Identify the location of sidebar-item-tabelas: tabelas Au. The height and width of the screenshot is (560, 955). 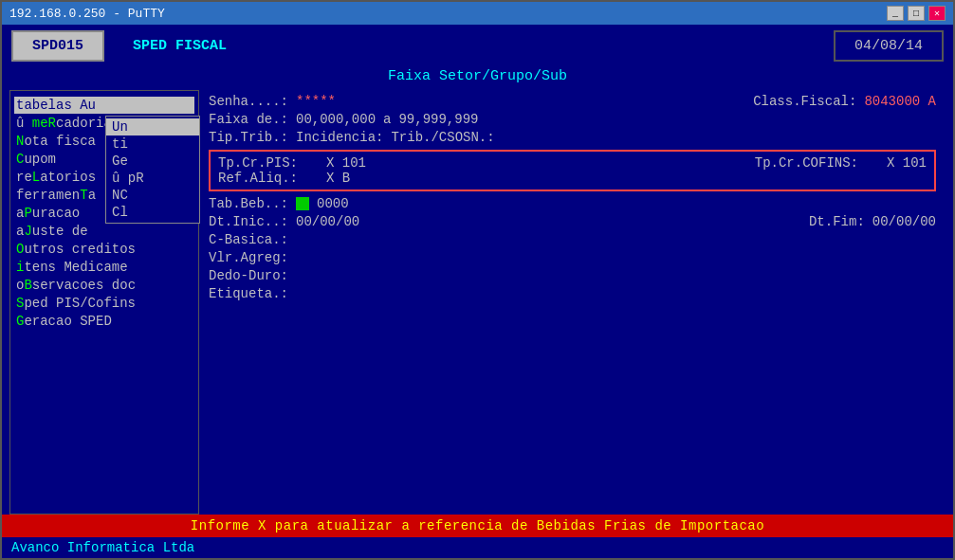
(104, 105).